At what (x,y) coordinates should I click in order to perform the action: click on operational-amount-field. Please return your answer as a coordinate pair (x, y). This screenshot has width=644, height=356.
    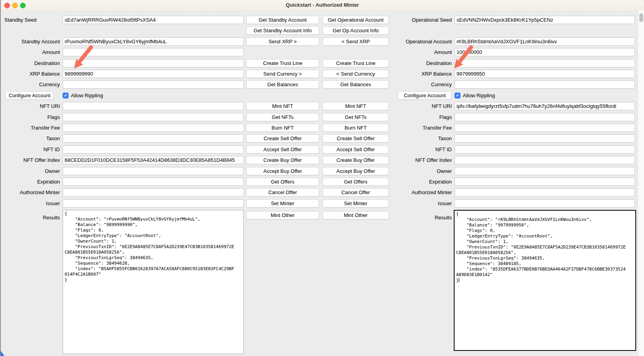
    Looking at the image, I should click on (545, 52).